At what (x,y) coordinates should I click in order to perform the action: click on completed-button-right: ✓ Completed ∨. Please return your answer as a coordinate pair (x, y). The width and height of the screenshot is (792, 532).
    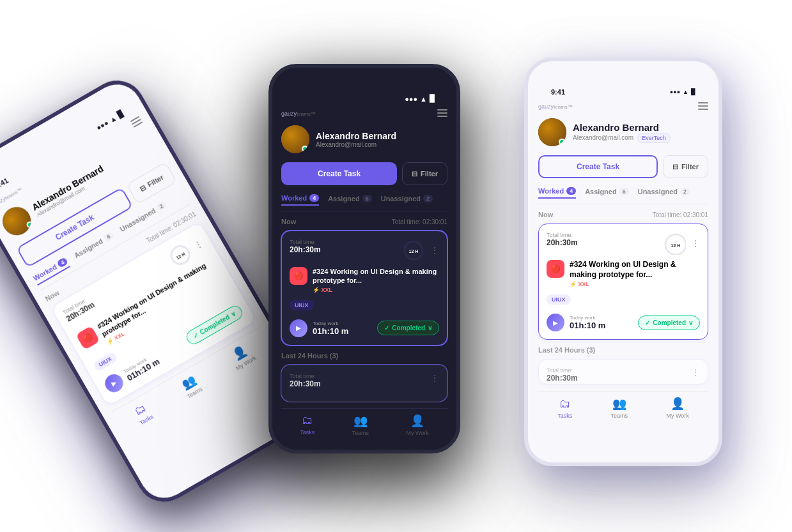
    Looking at the image, I should click on (669, 323).